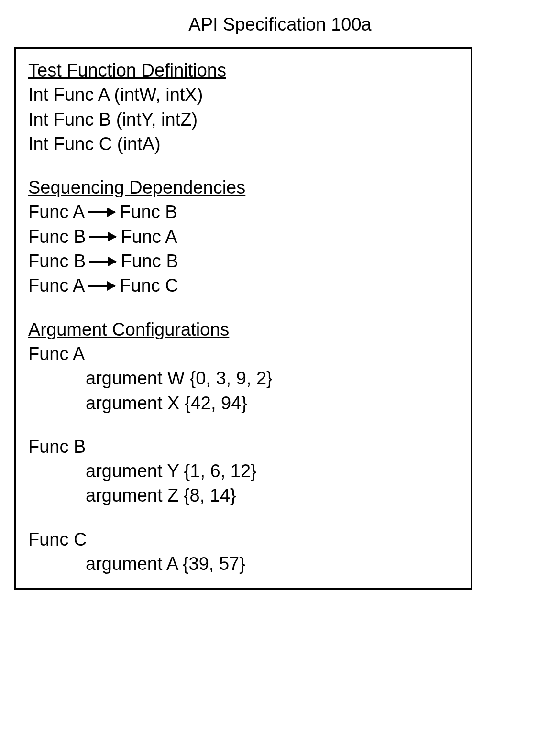 Image resolution: width=560 pixels, height=733 pixels. What do you see at coordinates (243, 286) in the screenshot?
I see `dependency-row: Func A Func C` at bounding box center [243, 286].